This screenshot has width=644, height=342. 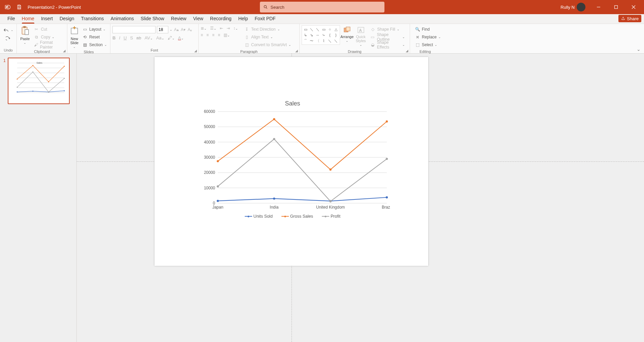 What do you see at coordinates (322, 19) in the screenshot?
I see `ribbon-tabs: File Home Insert Design Transitions Anim…` at bounding box center [322, 19].